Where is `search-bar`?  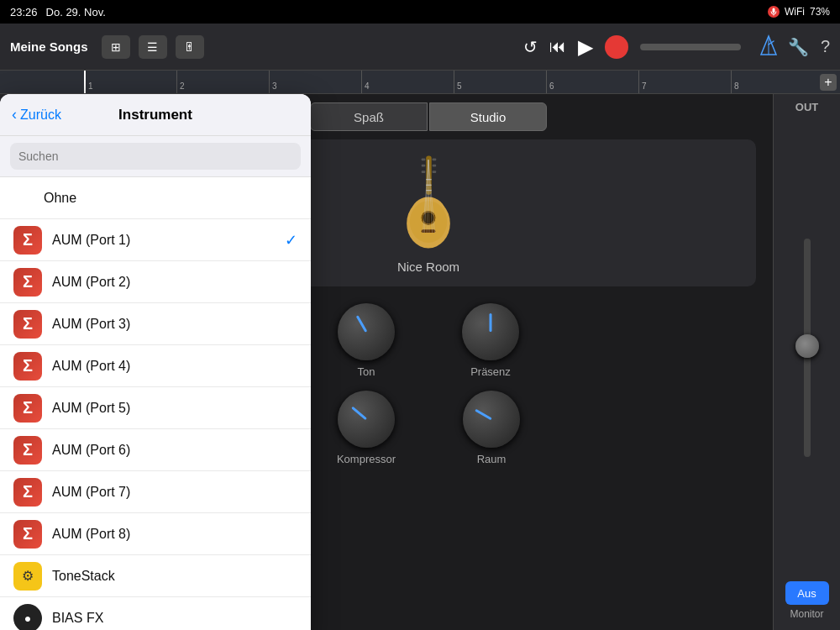 search-bar is located at coordinates (155, 156).